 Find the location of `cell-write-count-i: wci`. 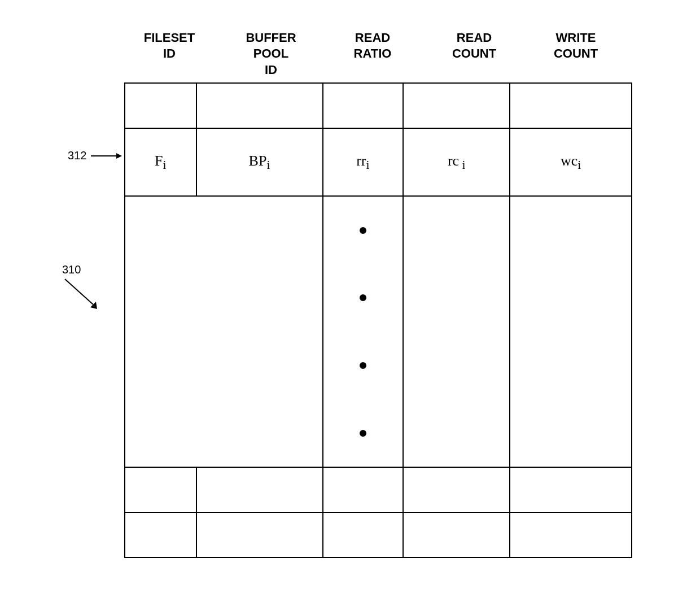

cell-write-count-i: wci is located at coordinates (571, 162).